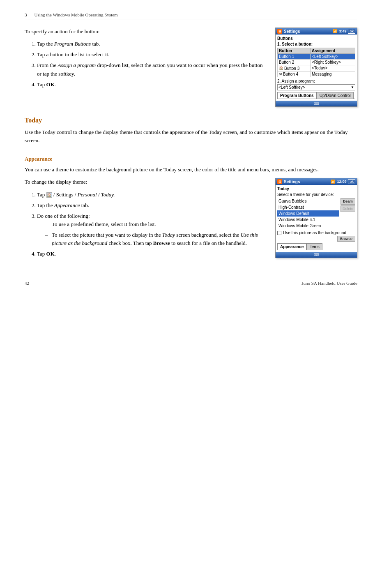 The height and width of the screenshot is (588, 382). What do you see at coordinates (191, 159) in the screenshot?
I see `appearance-subsection-title: Appearance` at bounding box center [191, 159].